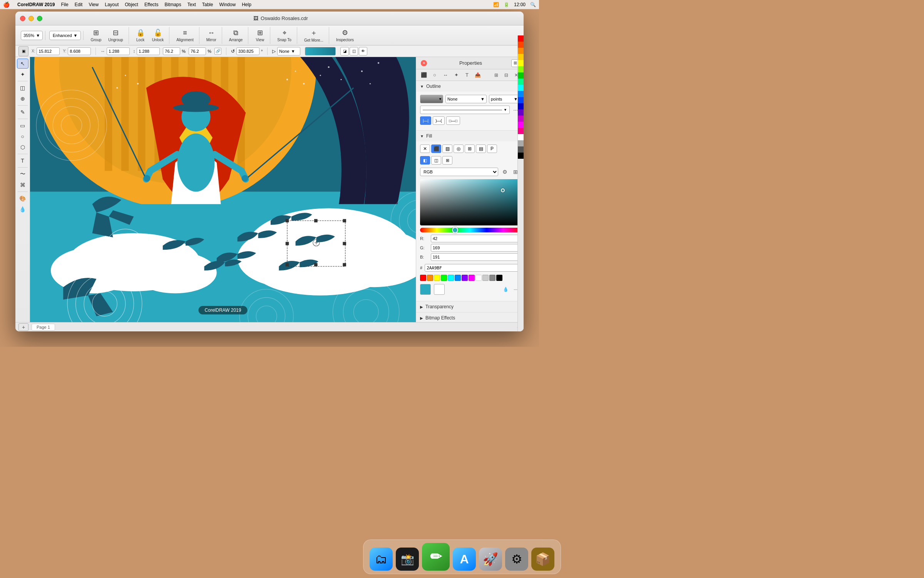  What do you see at coordinates (23, 185) in the screenshot?
I see `blend-tool: ⌘` at bounding box center [23, 185].